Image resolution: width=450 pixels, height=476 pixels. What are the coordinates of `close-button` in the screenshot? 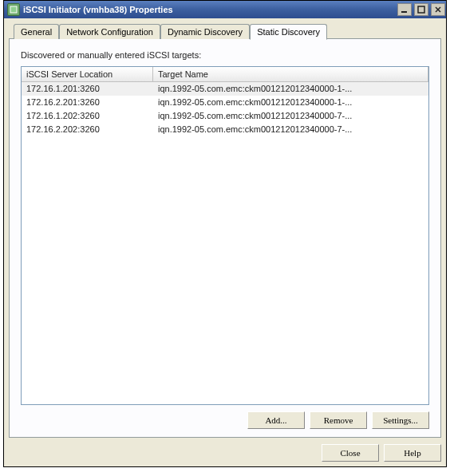 It's located at (438, 10).